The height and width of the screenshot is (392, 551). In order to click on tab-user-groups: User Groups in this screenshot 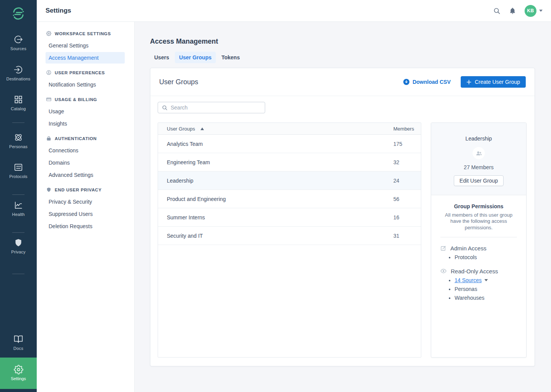, I will do `click(195, 57)`.